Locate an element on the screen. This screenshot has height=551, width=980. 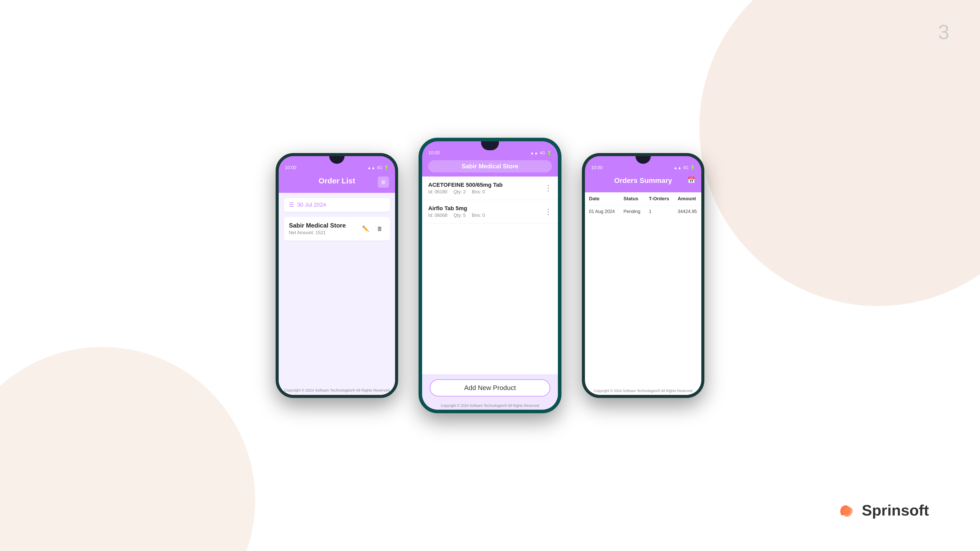
phone1-copyright: Copyright © 2024 Softsam Technologies® A… is located at coordinates (337, 390).